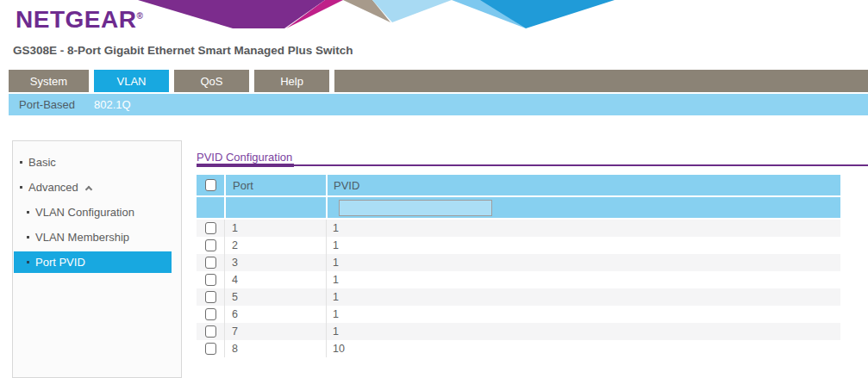 This screenshot has width=868, height=378. What do you see at coordinates (275, 228) in the screenshot?
I see `port-cell: 1` at bounding box center [275, 228].